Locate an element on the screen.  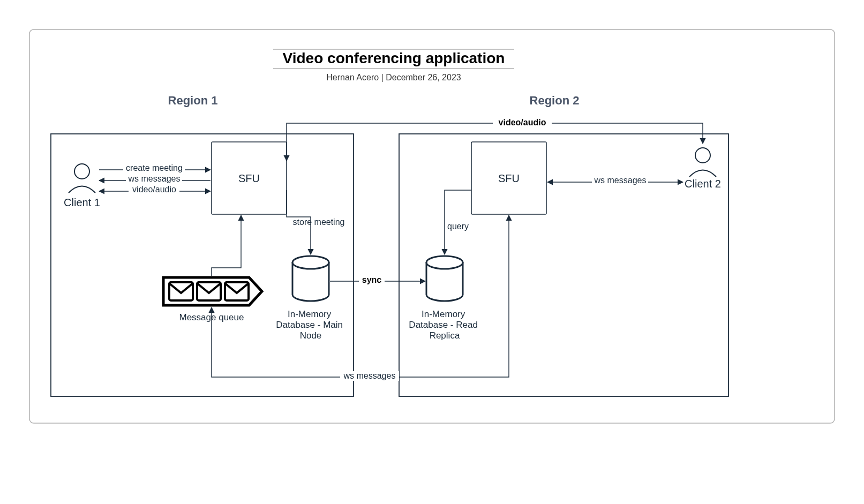
edge-sync-label: sync is located at coordinates (372, 280).